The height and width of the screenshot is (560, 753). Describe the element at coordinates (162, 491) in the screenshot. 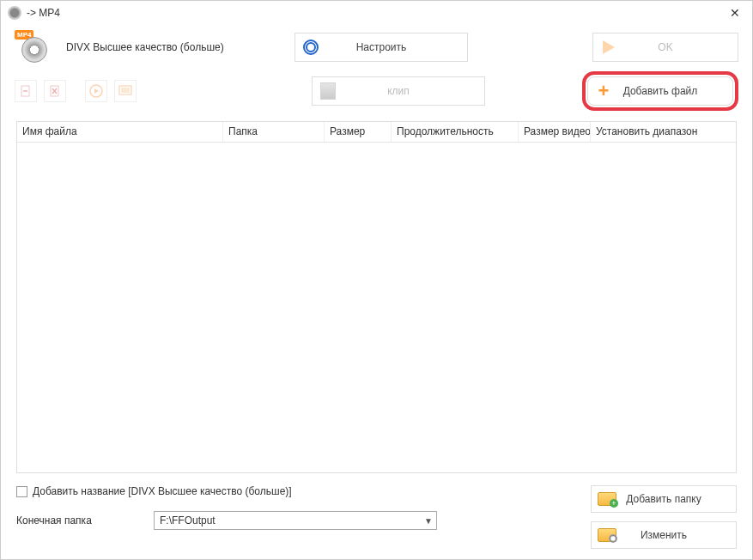

I see `add-name-label: Добавить название [DIVX Высшее качество …` at that location.